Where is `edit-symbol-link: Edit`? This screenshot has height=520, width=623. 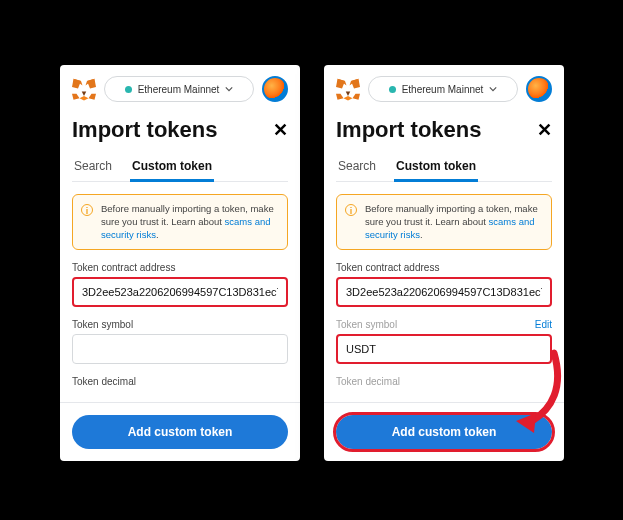
edit-symbol-link: Edit is located at coordinates (544, 324).